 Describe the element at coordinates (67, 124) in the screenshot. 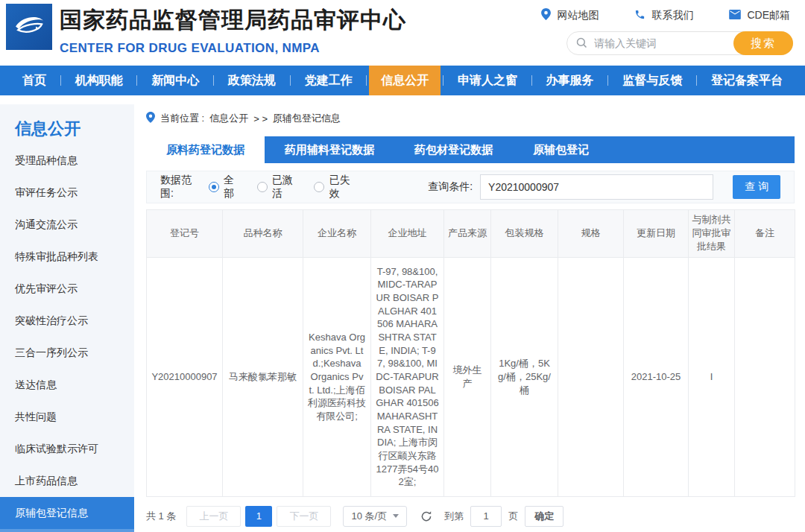

I see `sidebar-title: 信息公开` at that location.